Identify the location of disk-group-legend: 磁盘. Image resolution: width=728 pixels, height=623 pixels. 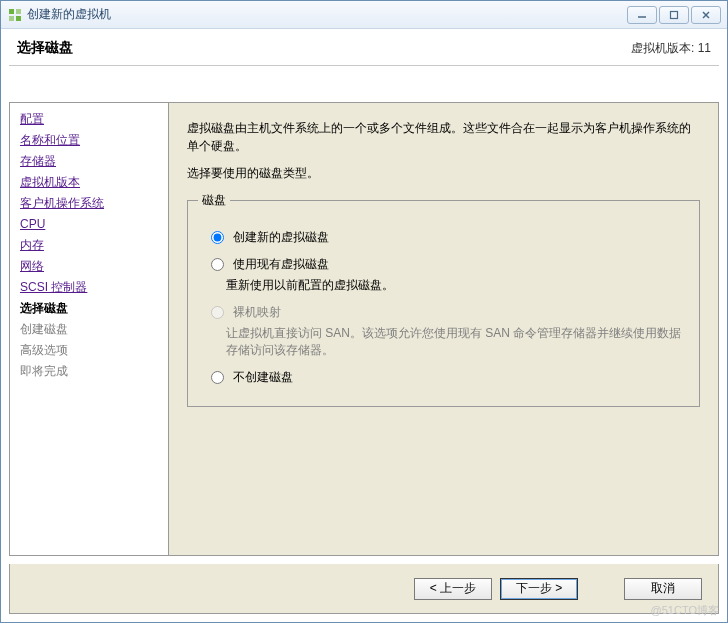
(214, 200).